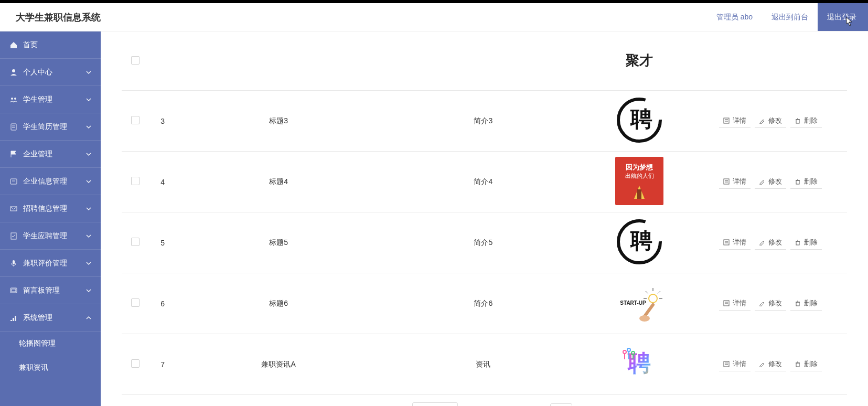  What do you see at coordinates (278, 243) in the screenshot?
I see `row-title: 标题5` at bounding box center [278, 243].